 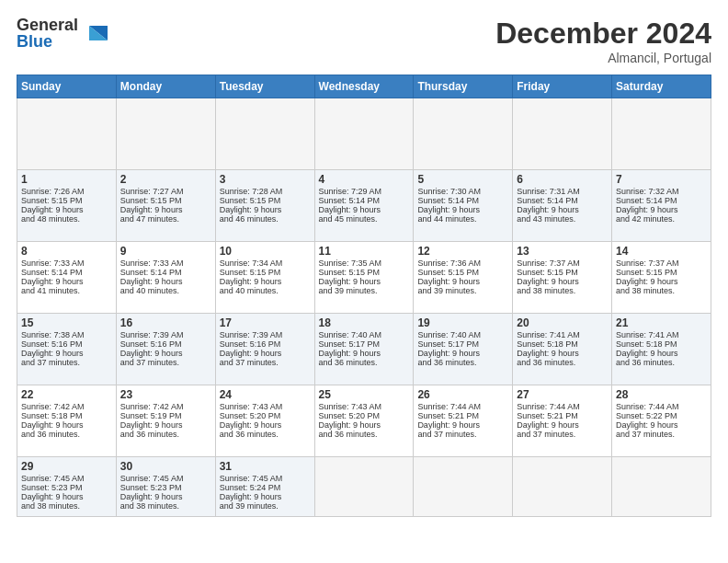 I want to click on calendar-cell: 30Sunrise: 7:45 AMSunset: 5:23 PMDayligh…, so click(x=165, y=488).